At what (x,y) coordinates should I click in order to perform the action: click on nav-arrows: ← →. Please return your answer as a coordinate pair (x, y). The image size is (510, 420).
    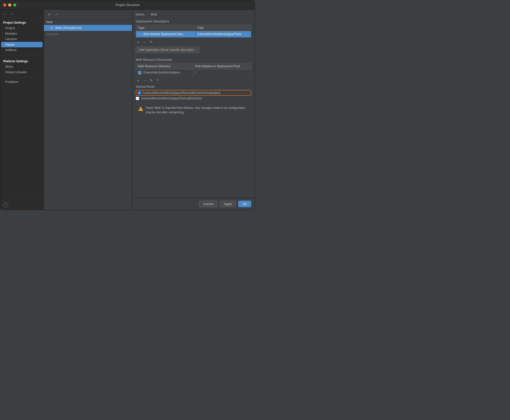
    Looking at the image, I should click on (22, 14).